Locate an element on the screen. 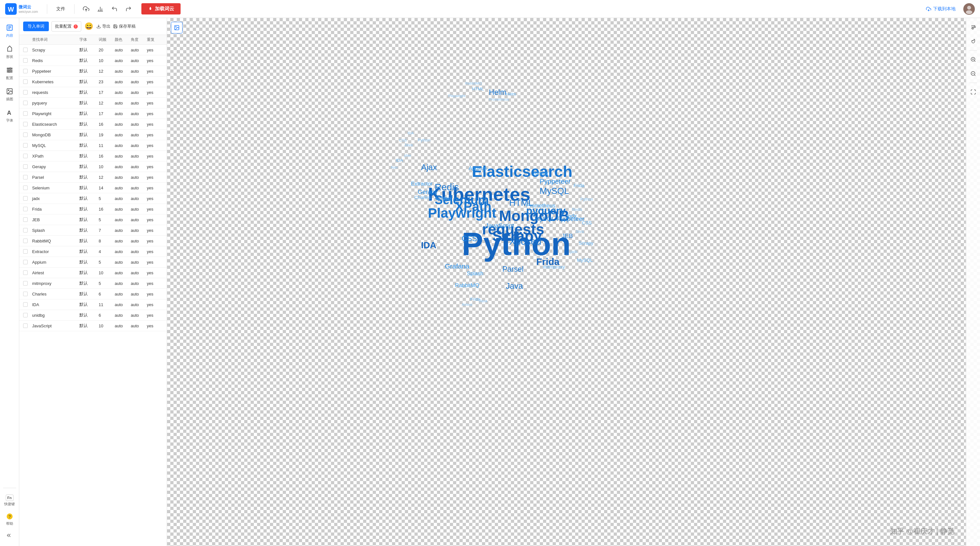 Image resolution: width=980 pixels, height=546 pixels. table-row: unidbg 默认 6 auto auto yes is located at coordinates (93, 315).